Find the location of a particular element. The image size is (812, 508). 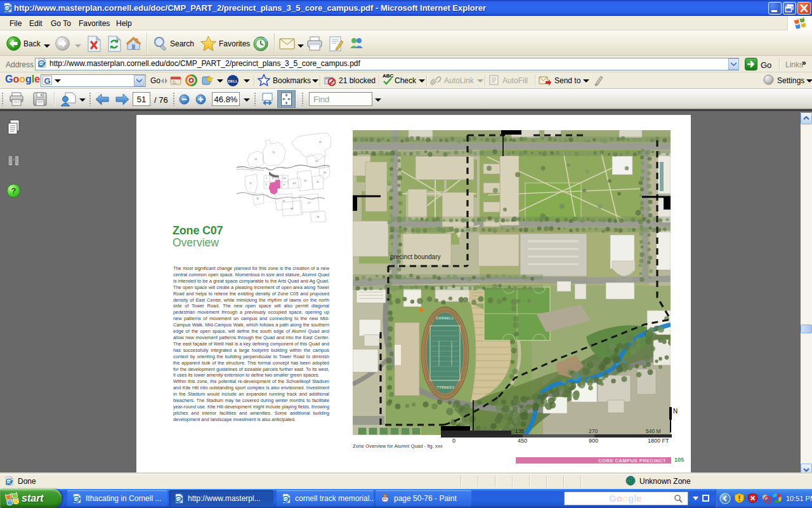

svg-text: 1 is located at coordinates (266, 178).